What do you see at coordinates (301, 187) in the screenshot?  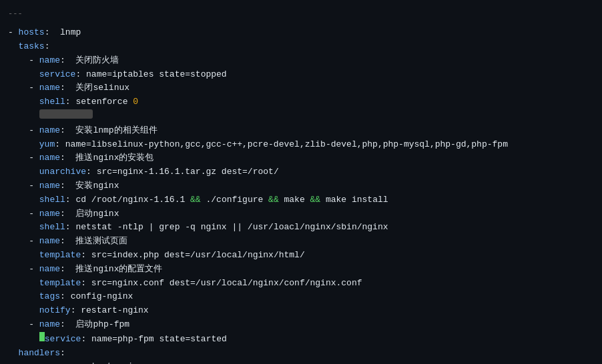 I see `code-line: - name: 安装nginx` at bounding box center [301, 187].